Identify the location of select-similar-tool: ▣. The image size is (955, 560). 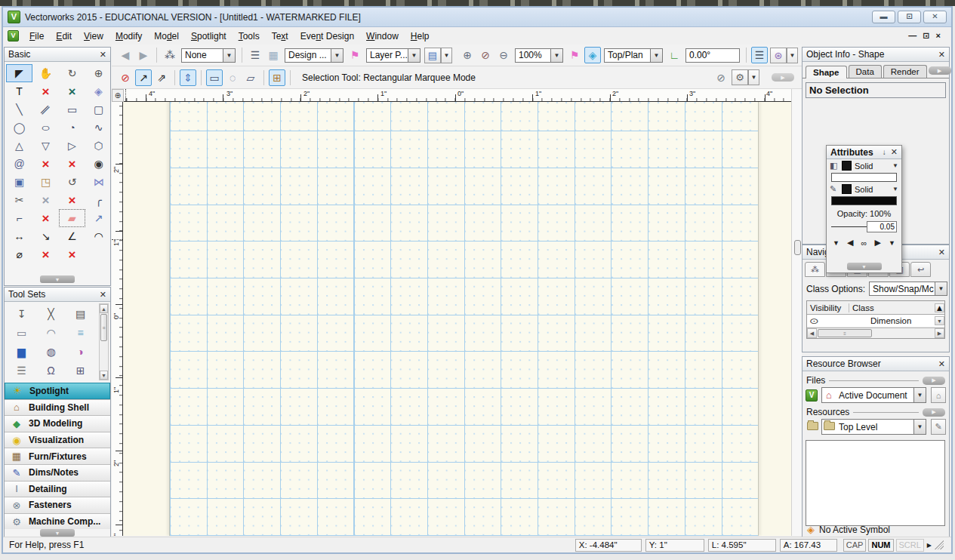
(20, 182).